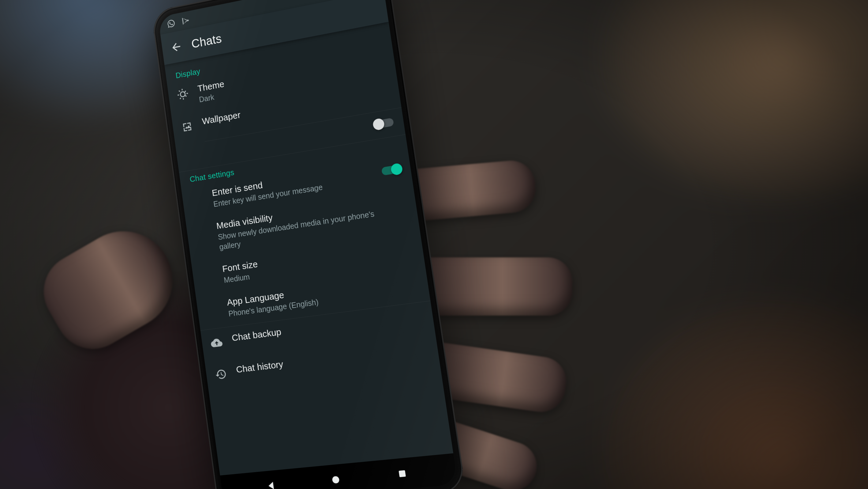 The image size is (868, 489). I want to click on square-recent-icon, so click(402, 473).